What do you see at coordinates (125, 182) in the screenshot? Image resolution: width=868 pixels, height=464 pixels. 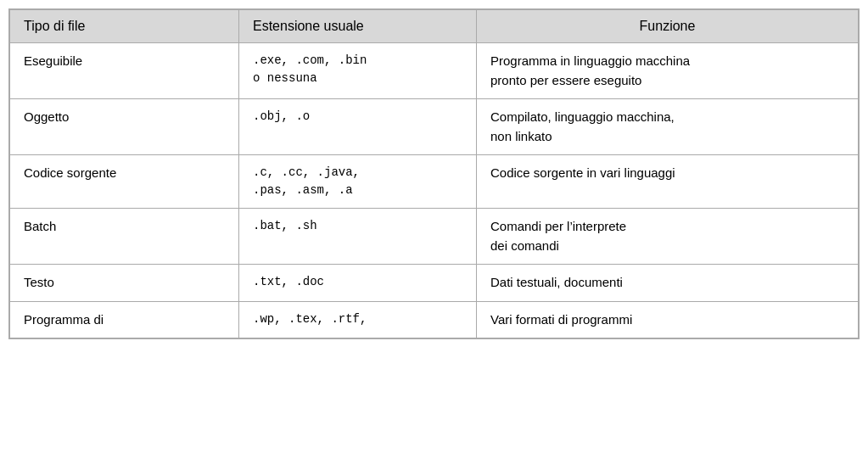 I see `cell-tipo: Codice sorgente` at bounding box center [125, 182].